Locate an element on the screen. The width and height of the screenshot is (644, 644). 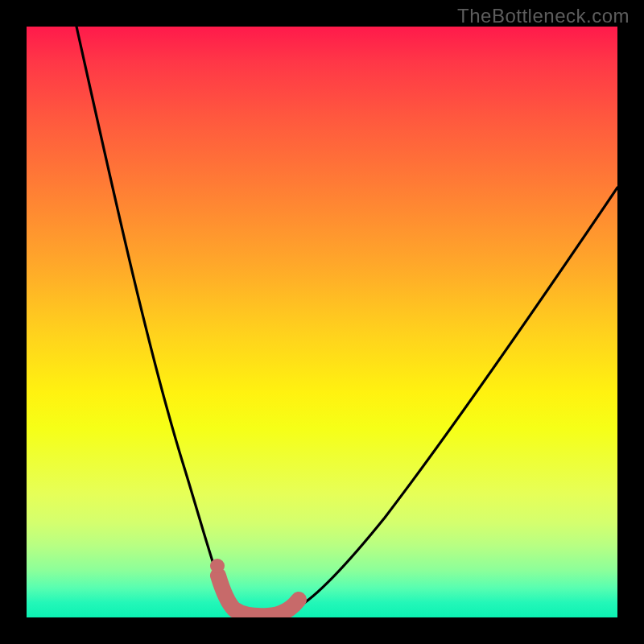
optimal-zone-highlight is located at coordinates (258, 596).